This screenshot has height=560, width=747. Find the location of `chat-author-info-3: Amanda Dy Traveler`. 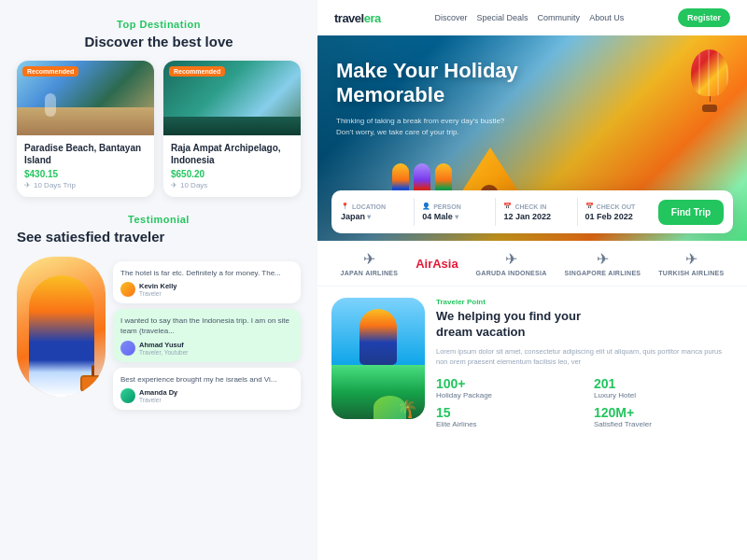

chat-author-info-3: Amanda Dy Traveler is located at coordinates (159, 396).